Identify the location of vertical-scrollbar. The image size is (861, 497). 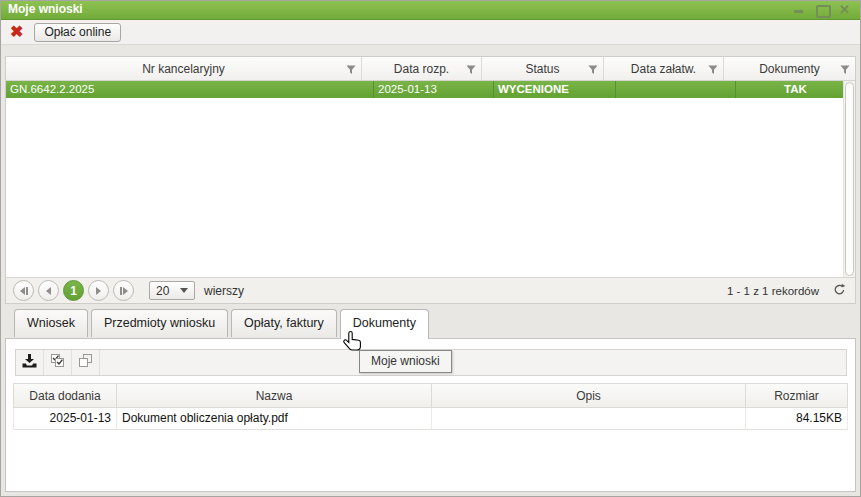
(849, 179).